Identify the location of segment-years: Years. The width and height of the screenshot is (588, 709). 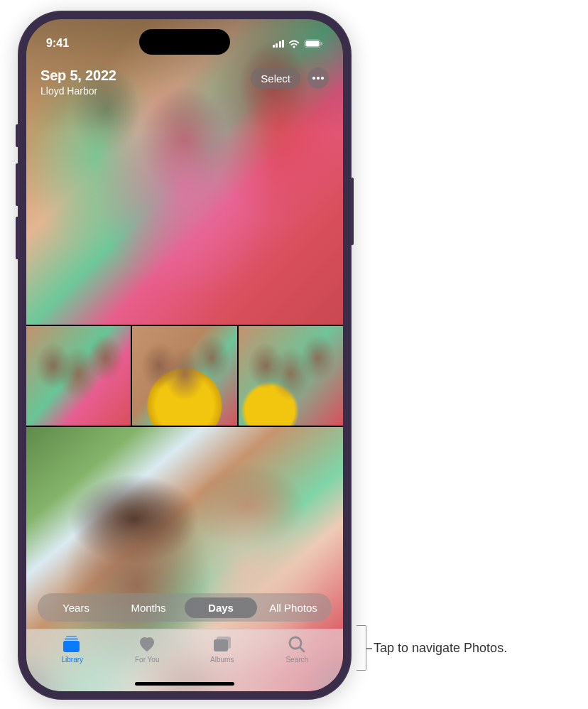
(76, 608).